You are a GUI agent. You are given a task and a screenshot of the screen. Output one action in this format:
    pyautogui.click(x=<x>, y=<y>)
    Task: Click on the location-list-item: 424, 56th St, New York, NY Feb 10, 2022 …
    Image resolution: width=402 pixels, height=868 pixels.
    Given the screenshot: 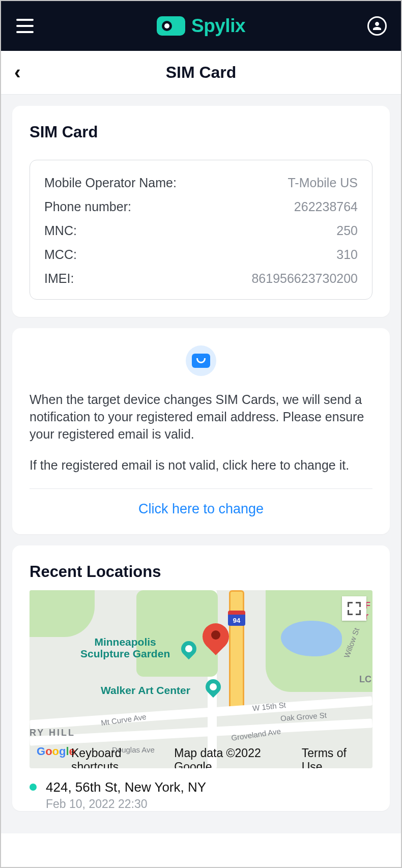 What is the action you would take?
    pyautogui.click(x=201, y=790)
    